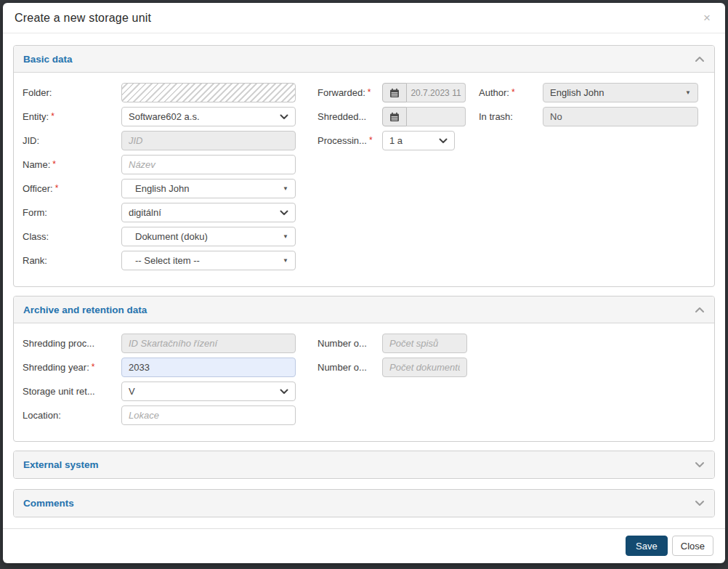  What do you see at coordinates (209, 260) in the screenshot?
I see `rank-select: -- Select item -- ▼` at bounding box center [209, 260].